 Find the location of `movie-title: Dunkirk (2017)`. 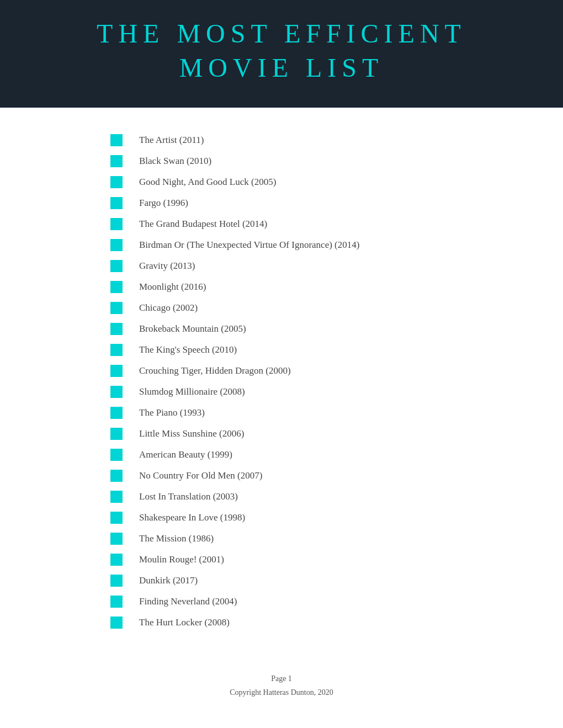

movie-title: Dunkirk (2017) is located at coordinates (168, 581).